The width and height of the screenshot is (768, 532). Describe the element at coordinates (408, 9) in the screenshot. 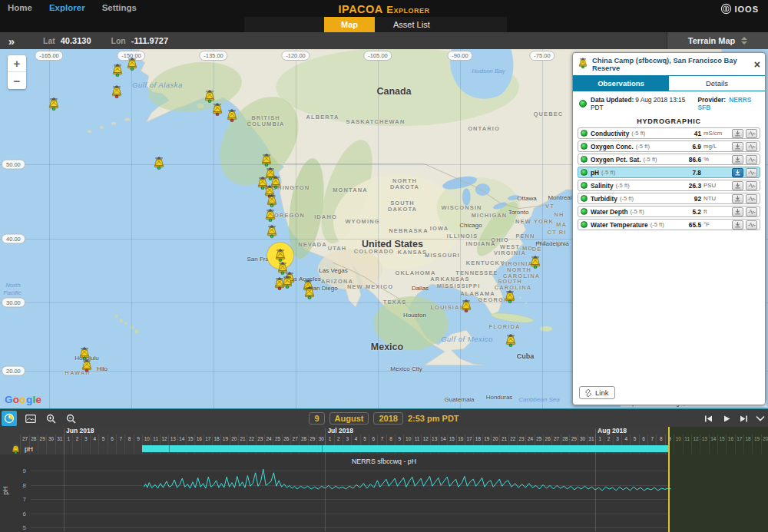

I see `app-title-sub: Explorer` at that location.